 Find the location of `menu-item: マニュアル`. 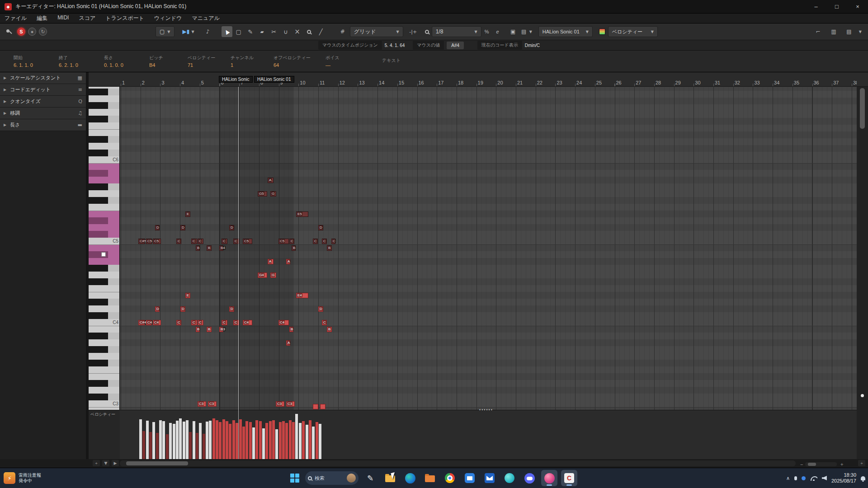

menu-item: マニュアル is located at coordinates (205, 18).